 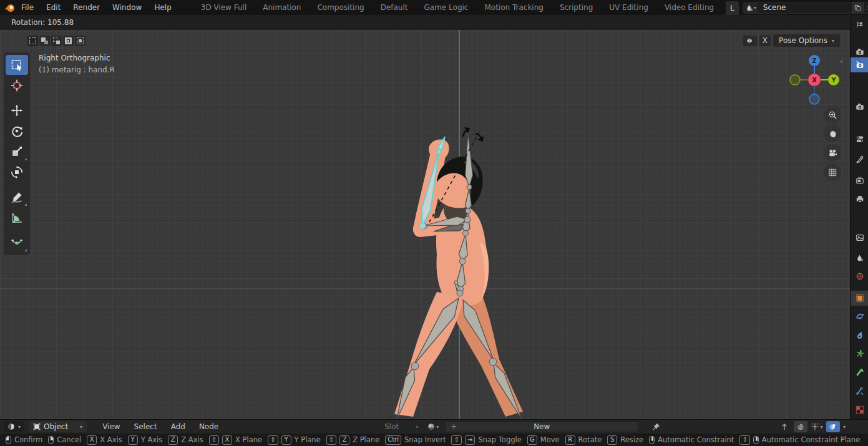 What do you see at coordinates (800, 440) in the screenshot?
I see `statusbar-item-automatic-constraint-plane: ⇧Automatic Constraint Plane` at bounding box center [800, 440].